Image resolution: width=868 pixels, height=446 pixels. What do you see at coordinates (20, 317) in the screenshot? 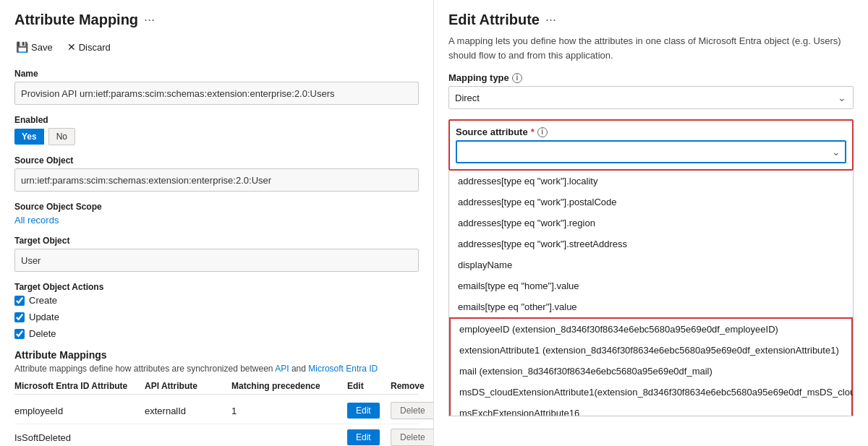
I see `update-checkbox` at bounding box center [20, 317].